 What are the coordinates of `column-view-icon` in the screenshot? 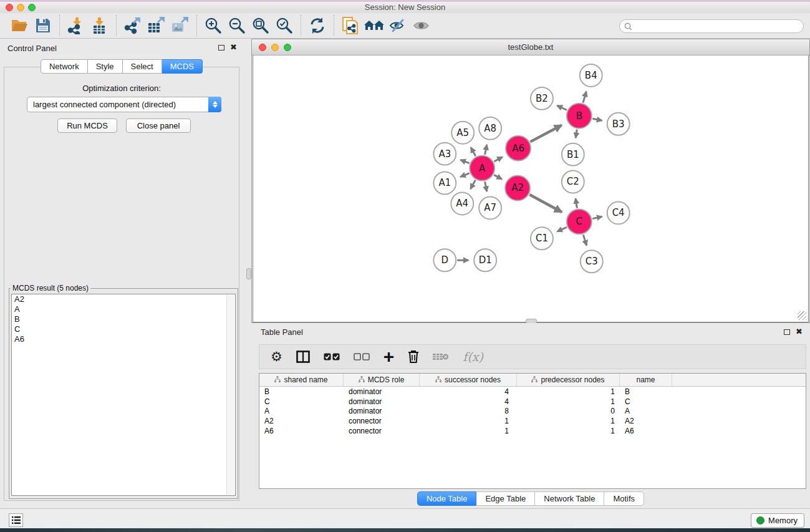 It's located at (303, 357).